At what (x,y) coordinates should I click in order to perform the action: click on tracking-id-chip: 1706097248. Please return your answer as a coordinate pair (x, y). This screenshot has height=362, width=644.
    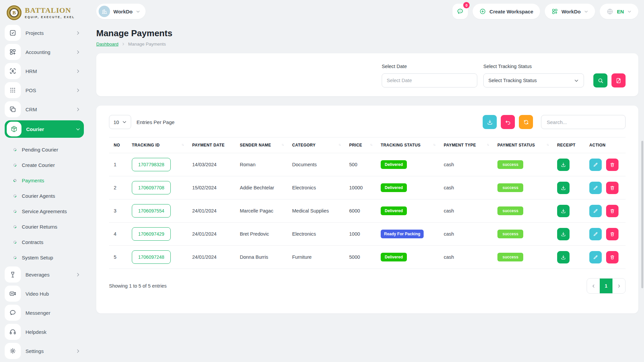
    Looking at the image, I should click on (151, 257).